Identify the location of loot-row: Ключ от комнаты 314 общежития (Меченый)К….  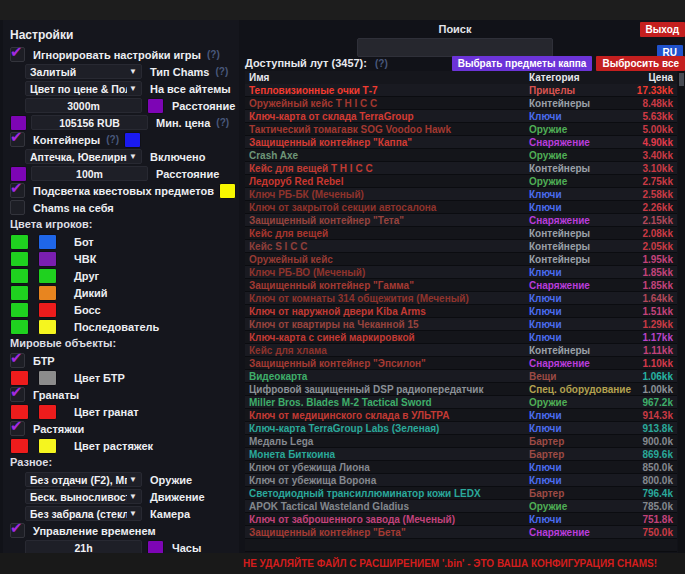
(461, 298).